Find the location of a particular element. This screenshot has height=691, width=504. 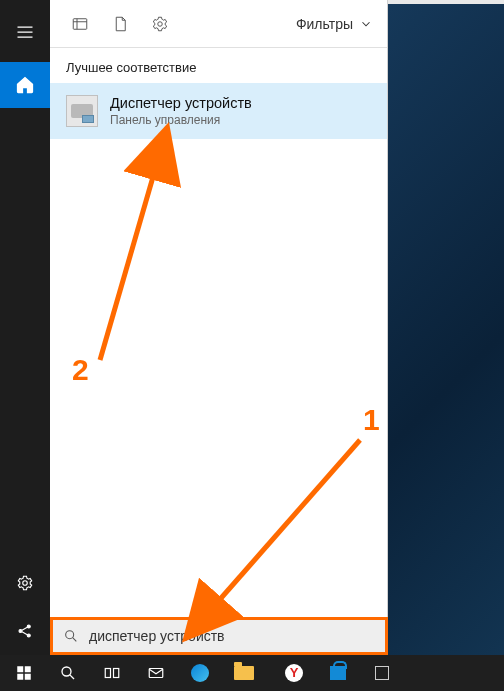

tray-app-icon is located at coordinates (382, 673).